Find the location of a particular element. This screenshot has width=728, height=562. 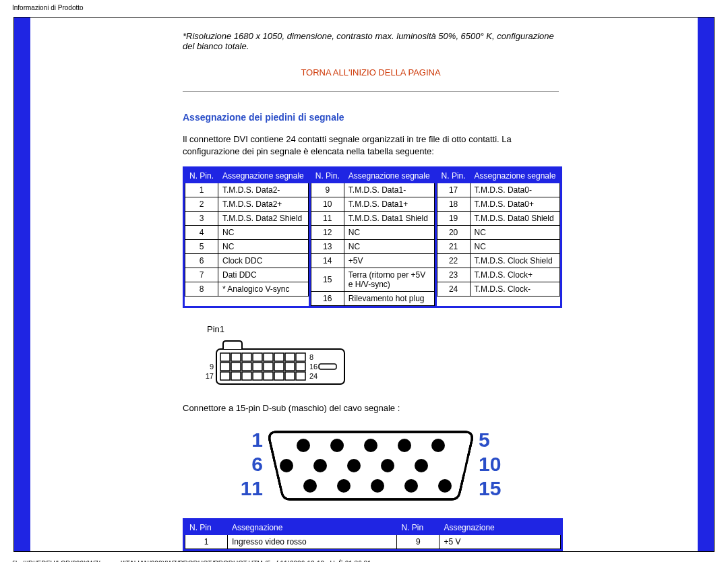

note-text: *Risoluzione 1680 x 1050, dimensione, co… is located at coordinates (371, 38).